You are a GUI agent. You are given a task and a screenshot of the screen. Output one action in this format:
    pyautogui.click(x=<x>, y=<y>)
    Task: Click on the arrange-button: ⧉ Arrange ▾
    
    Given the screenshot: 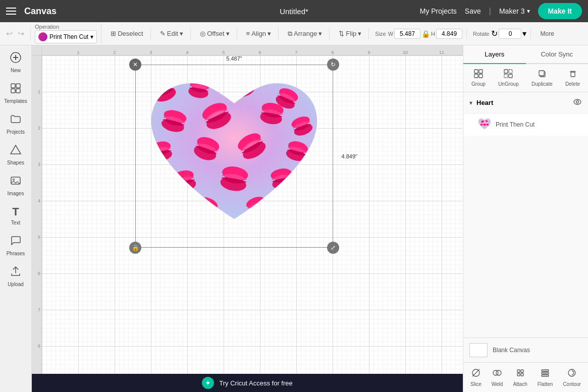 What is the action you would take?
    pyautogui.click(x=305, y=34)
    